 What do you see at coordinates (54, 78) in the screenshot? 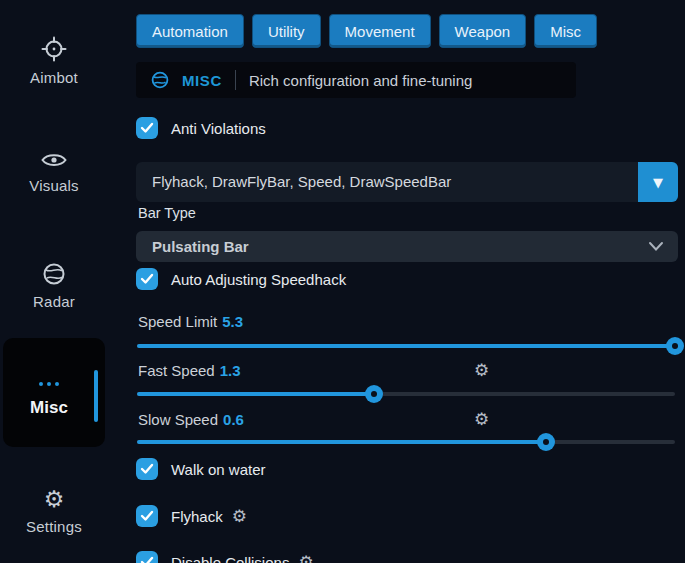
I see `sidebar-label: Aimbot` at bounding box center [54, 78].